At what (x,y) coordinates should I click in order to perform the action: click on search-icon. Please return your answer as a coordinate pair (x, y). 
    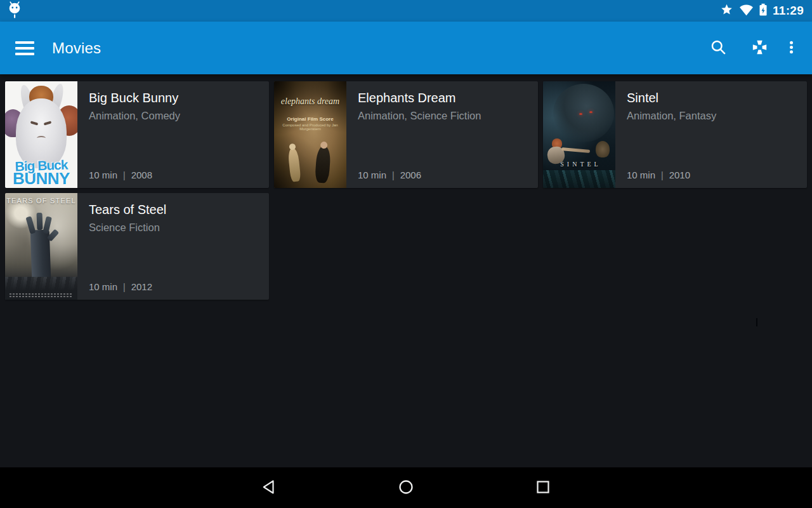
    Looking at the image, I should click on (718, 48).